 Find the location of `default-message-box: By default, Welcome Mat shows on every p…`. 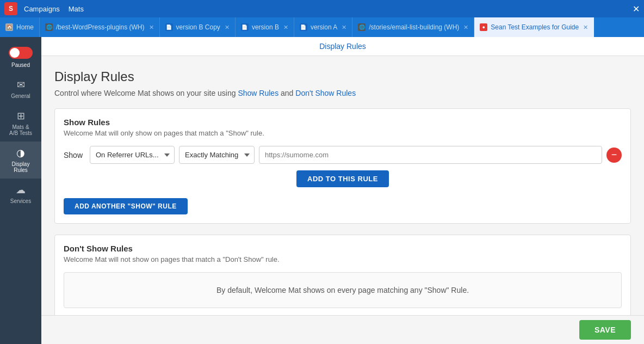

default-message-box: By default, Welcome Mat shows on every p… is located at coordinates (343, 290).